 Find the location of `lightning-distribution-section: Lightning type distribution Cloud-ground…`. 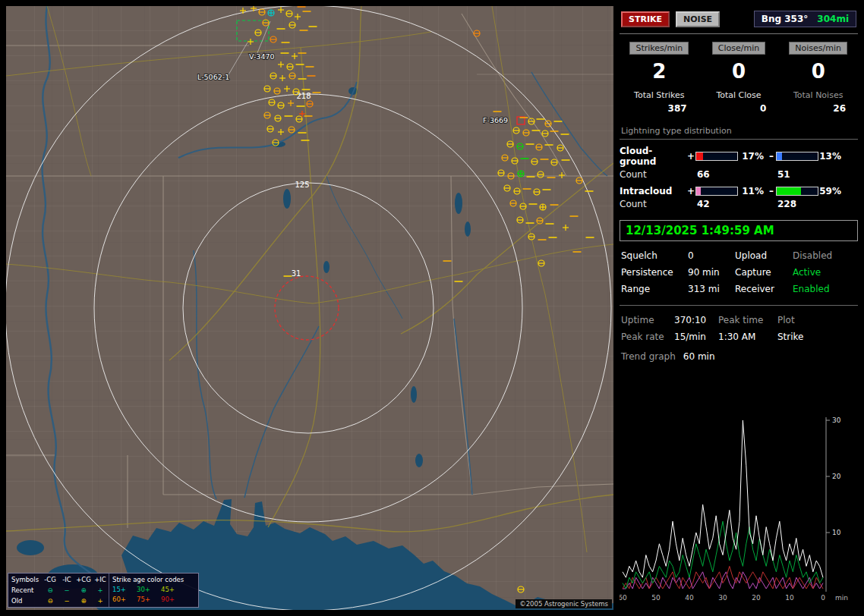

lightning-distribution-section: Lightning type distribution Cloud-ground… is located at coordinates (739, 166).